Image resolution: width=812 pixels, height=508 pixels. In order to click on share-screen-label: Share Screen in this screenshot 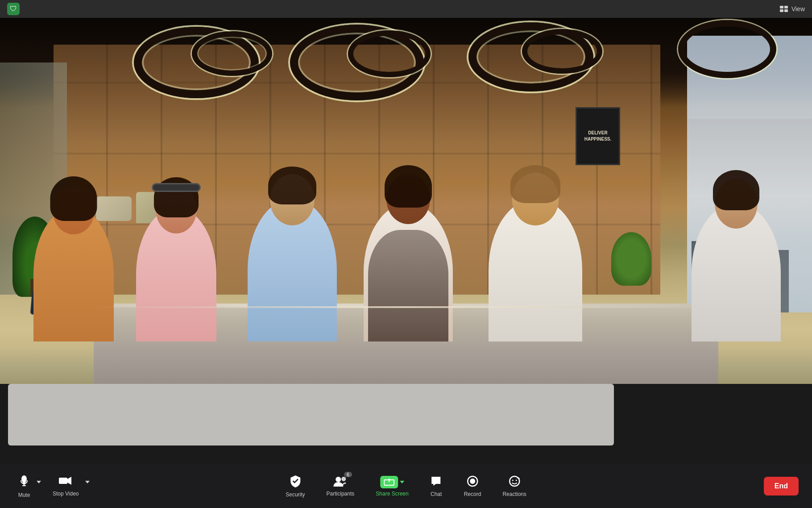, I will do `click(392, 494)`.